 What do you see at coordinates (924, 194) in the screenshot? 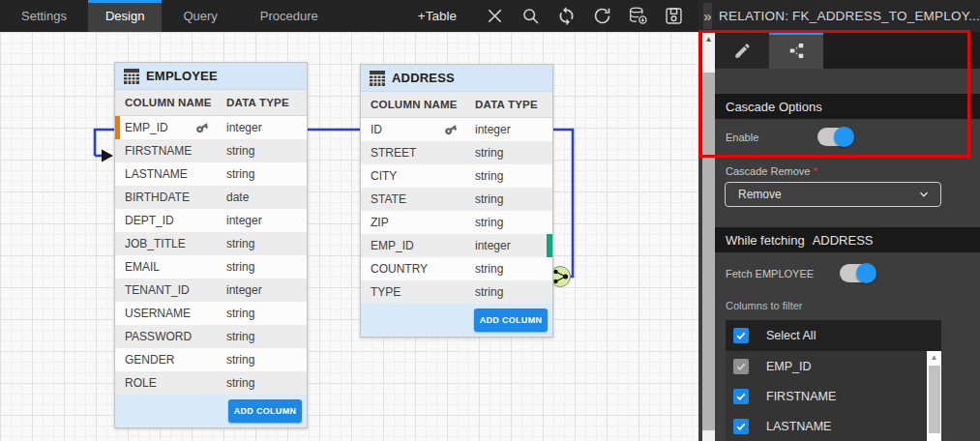
I see `chevron-down-icon` at bounding box center [924, 194].